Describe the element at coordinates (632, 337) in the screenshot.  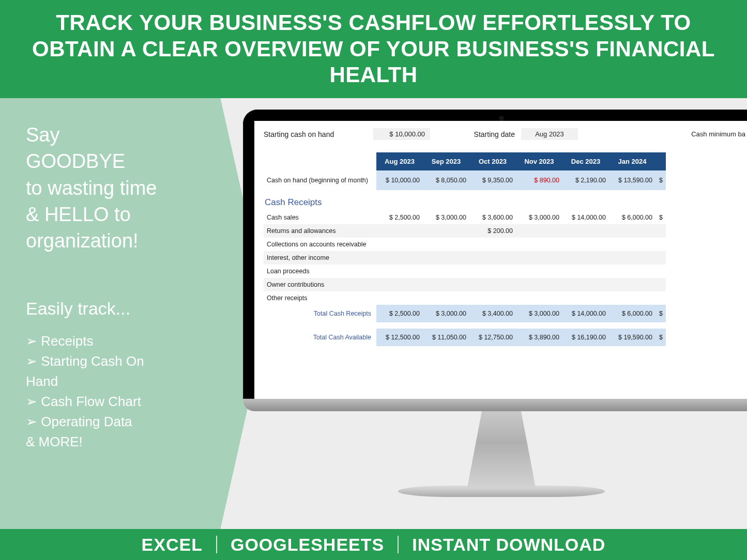
I see `total-cell: $ 19,590.00` at that location.